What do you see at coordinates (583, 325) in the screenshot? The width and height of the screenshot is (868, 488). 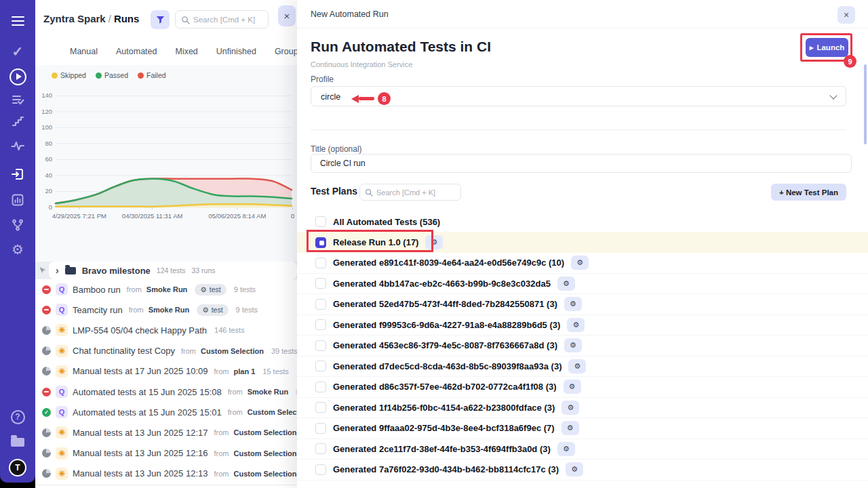 I see `generated-plan-row: Generated f99953c6-9d6a-4227-91a8-e4a882…` at bounding box center [583, 325].